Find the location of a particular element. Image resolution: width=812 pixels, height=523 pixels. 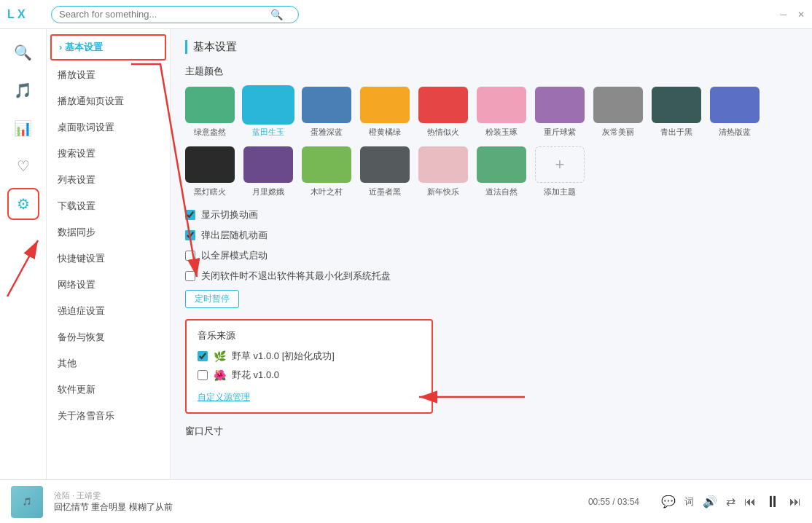

theme-label-5: 粉装玉琢 is located at coordinates (501, 133).